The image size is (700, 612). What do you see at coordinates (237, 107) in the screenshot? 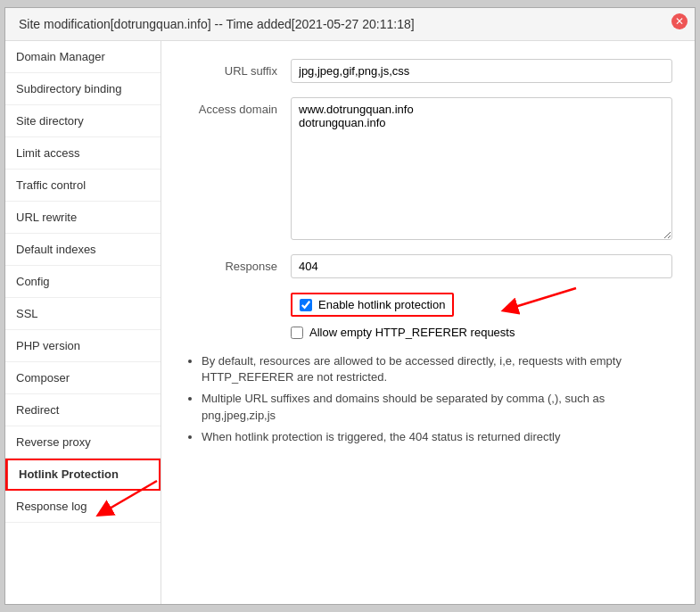
I see `access-domain-label: Access domain` at bounding box center [237, 107].